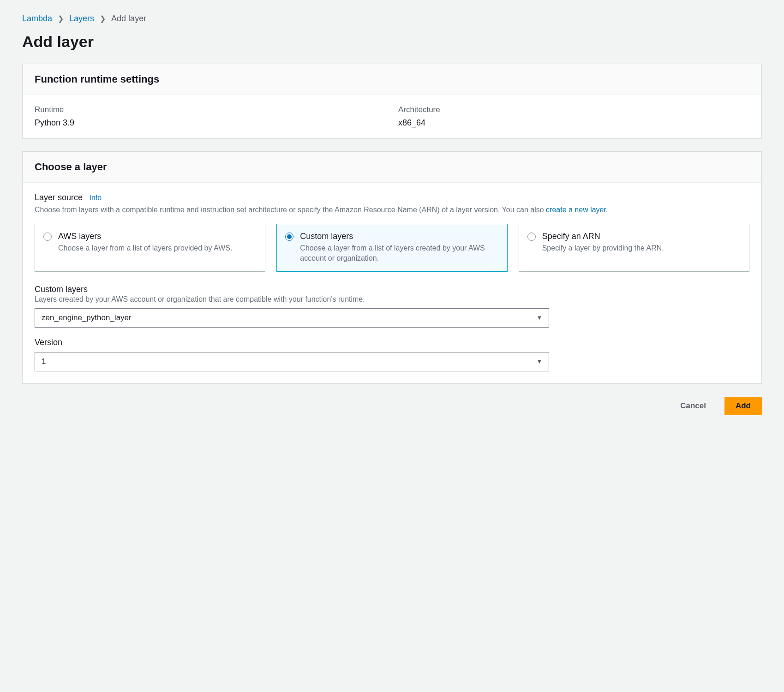 The height and width of the screenshot is (692, 784). What do you see at coordinates (150, 248) in the screenshot?
I see `tile-aws-layers: AWS layers Choose a layer from a list of…` at bounding box center [150, 248].